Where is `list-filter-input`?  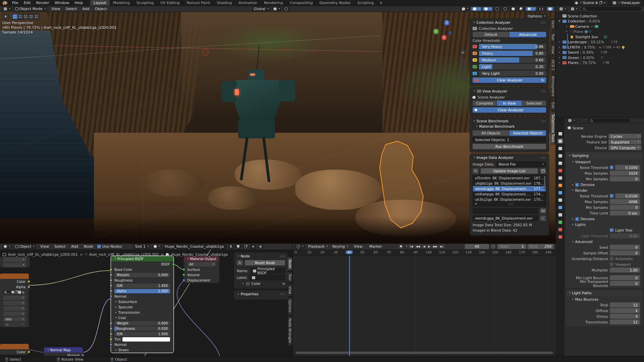
list-filter-input is located at coordinates (505, 211).